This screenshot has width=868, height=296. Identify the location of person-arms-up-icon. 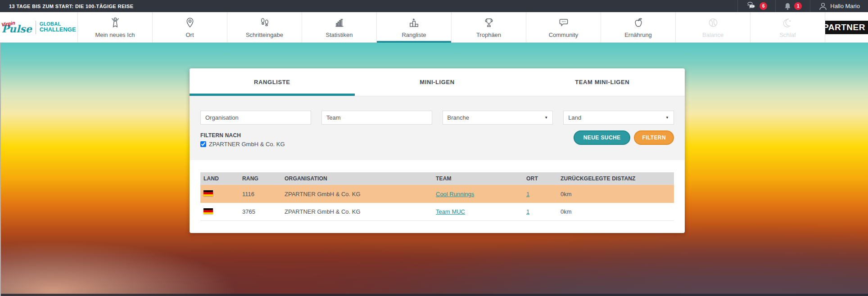
(115, 23).